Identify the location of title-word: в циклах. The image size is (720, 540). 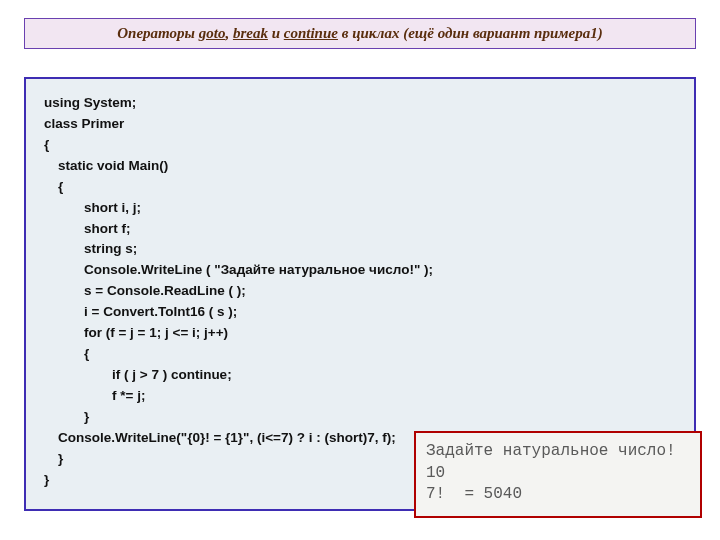
(371, 33).